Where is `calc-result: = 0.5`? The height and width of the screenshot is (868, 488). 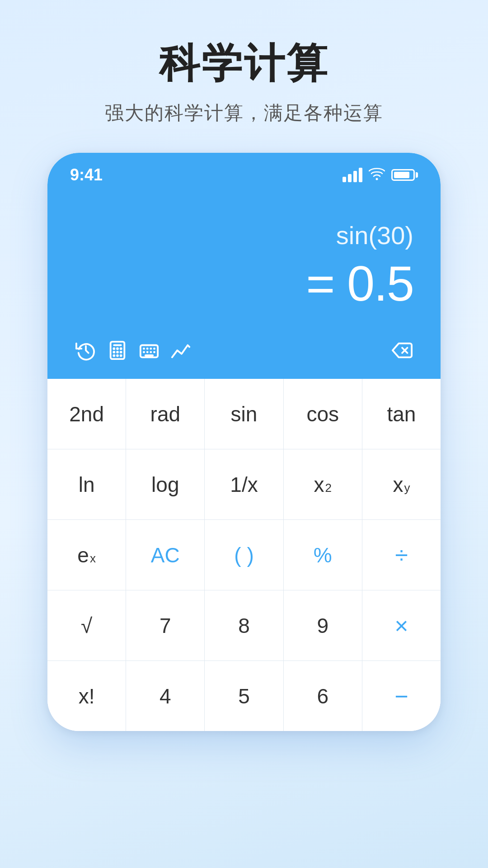 calc-result: = 0.5 is located at coordinates (244, 283).